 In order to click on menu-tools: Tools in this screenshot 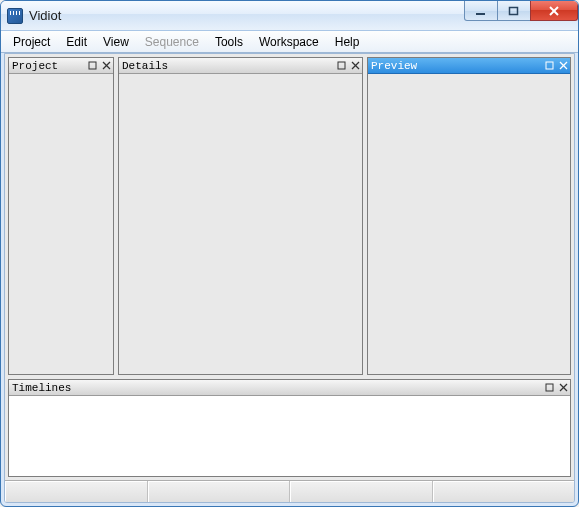, I will do `click(229, 42)`.